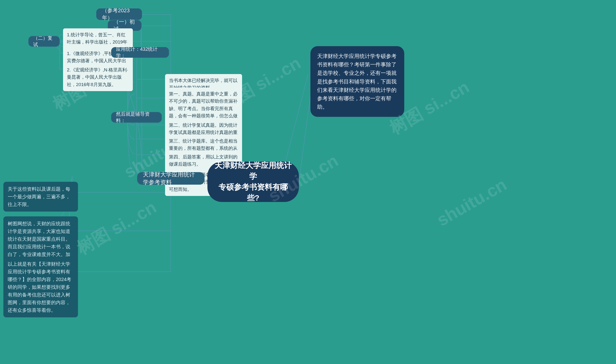 This screenshot has height=364, width=616. What do you see at coordinates (171, 179) in the screenshot?
I see `node-left-main-branch: 天津财大学应用统计学参考资料` at bounding box center [171, 179].